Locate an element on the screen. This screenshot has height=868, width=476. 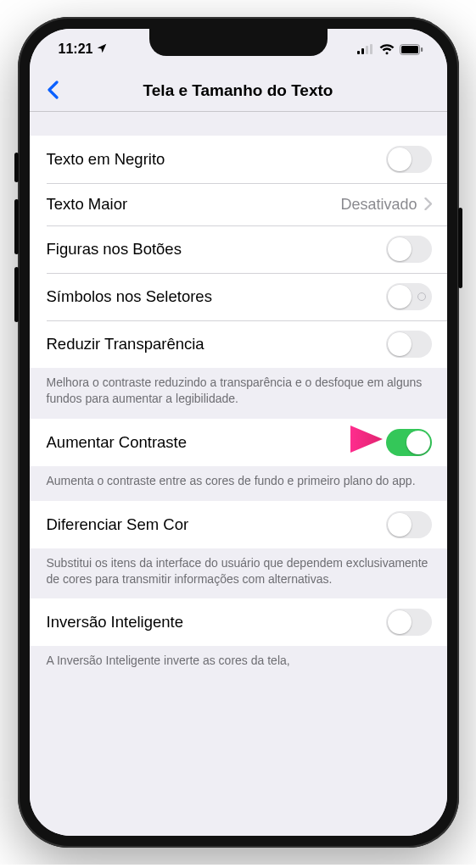
row-button-shapes: Figuras nos Botões is located at coordinates (238, 249).